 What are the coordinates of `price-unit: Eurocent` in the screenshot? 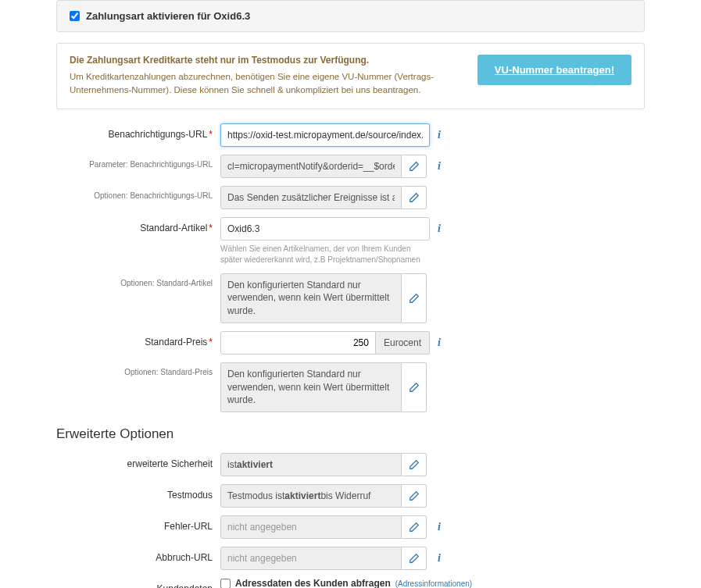 It's located at (403, 343).